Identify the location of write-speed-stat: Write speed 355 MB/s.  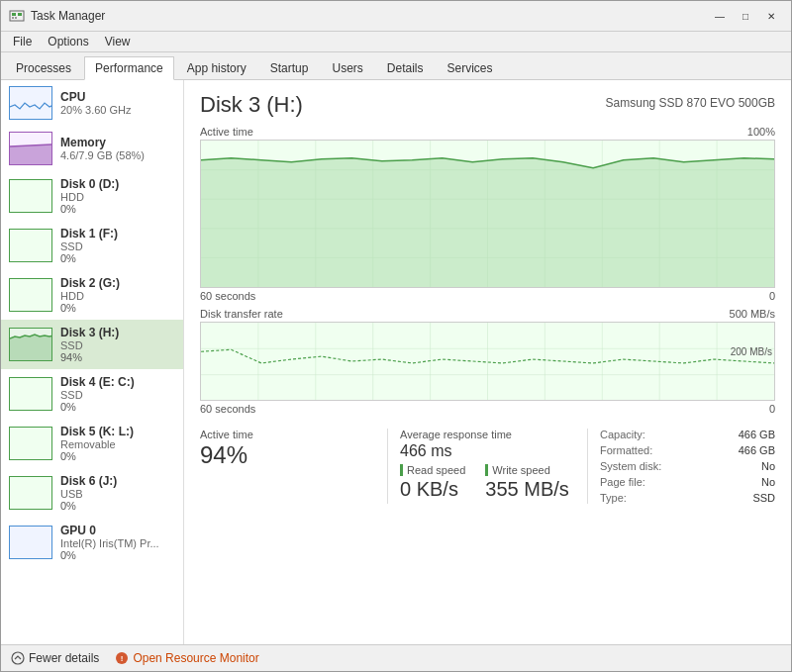
(527, 483).